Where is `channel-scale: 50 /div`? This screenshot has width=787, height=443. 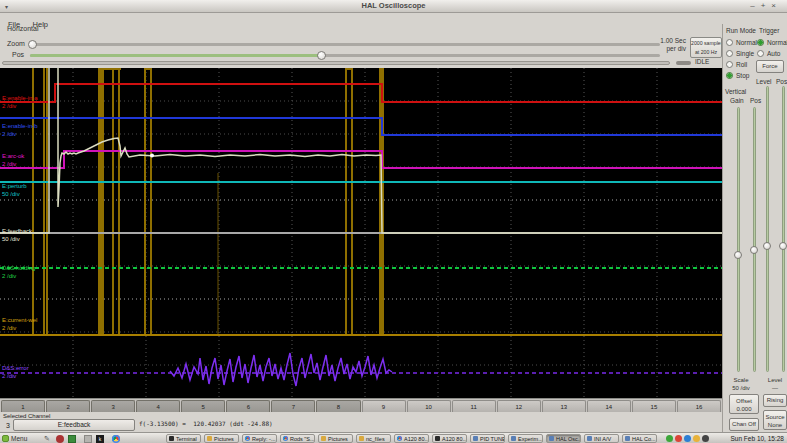 channel-scale: 50 /div is located at coordinates (17, 240).